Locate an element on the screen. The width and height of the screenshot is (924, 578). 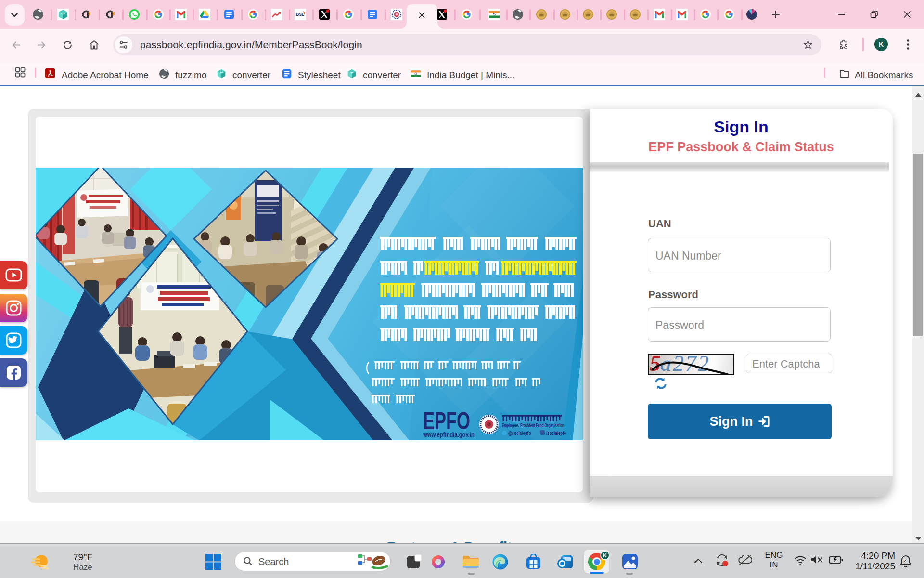
svg-text: www.epfindia.gov.in is located at coordinates (449, 434).